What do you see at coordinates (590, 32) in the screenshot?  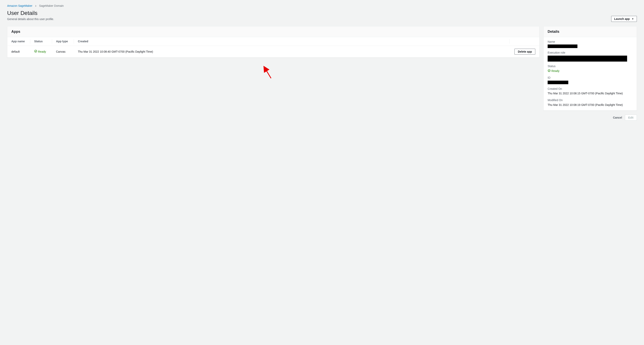 I see `details-panel-title: Details` at bounding box center [590, 32].